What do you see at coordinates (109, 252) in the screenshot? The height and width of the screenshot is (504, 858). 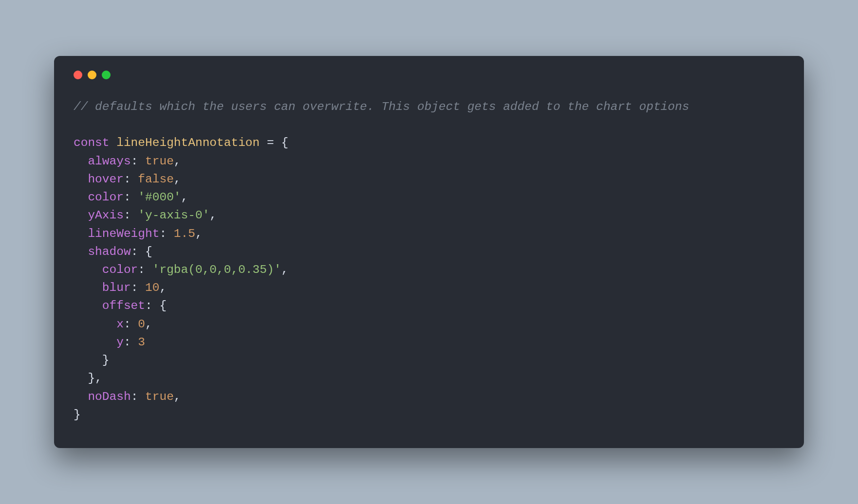 I see `prop-shadow: shadow` at bounding box center [109, 252].